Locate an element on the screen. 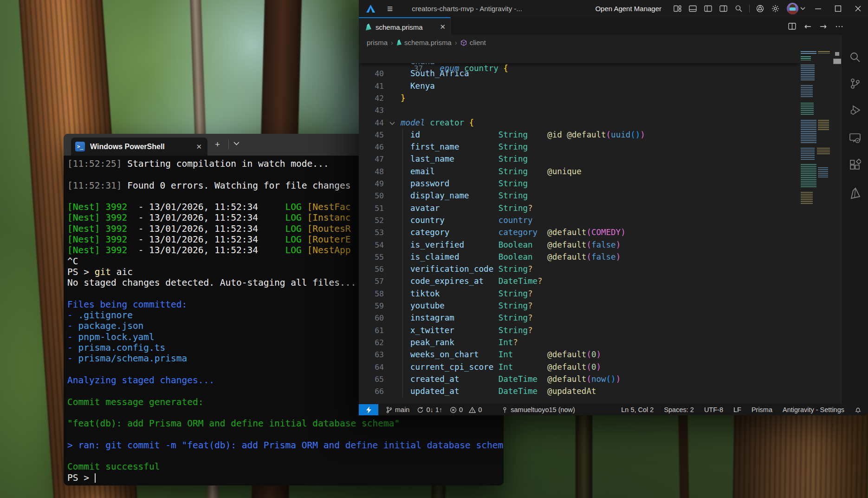 This screenshot has width=868, height=498. scrollbar-handle is located at coordinates (837, 54).